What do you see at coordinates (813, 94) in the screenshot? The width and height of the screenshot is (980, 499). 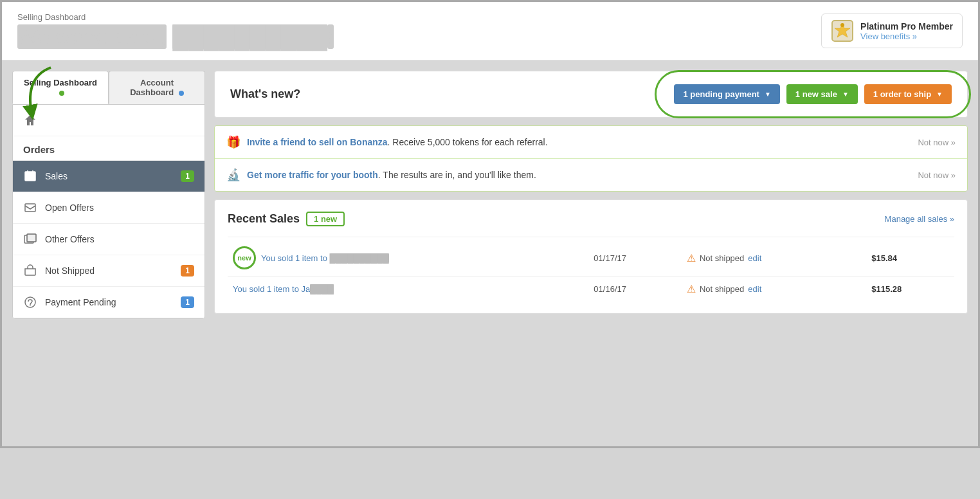 I see `whats-new-buttons-container: 1 pending payment ▼ 1 new sale ▼ 1 order…` at bounding box center [813, 94].